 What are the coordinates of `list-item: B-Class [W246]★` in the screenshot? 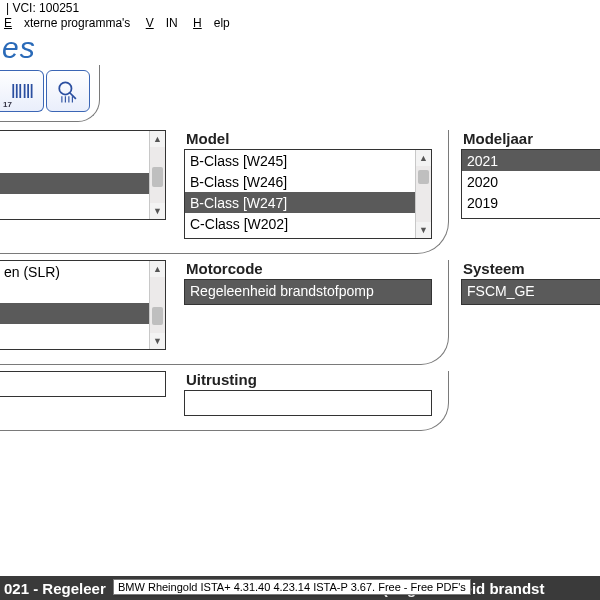 It's located at (308, 182).